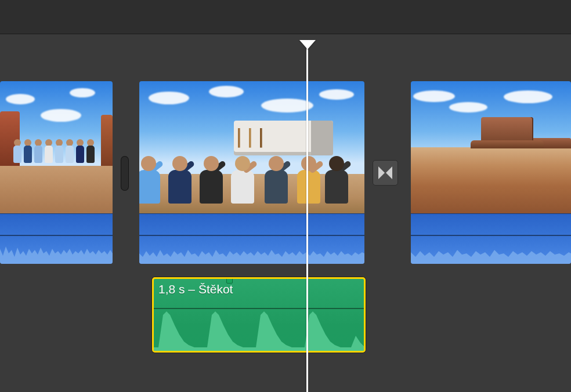 The height and width of the screenshot is (392, 571). I want to click on audio-clip-duration: 1,8 s, so click(172, 289).